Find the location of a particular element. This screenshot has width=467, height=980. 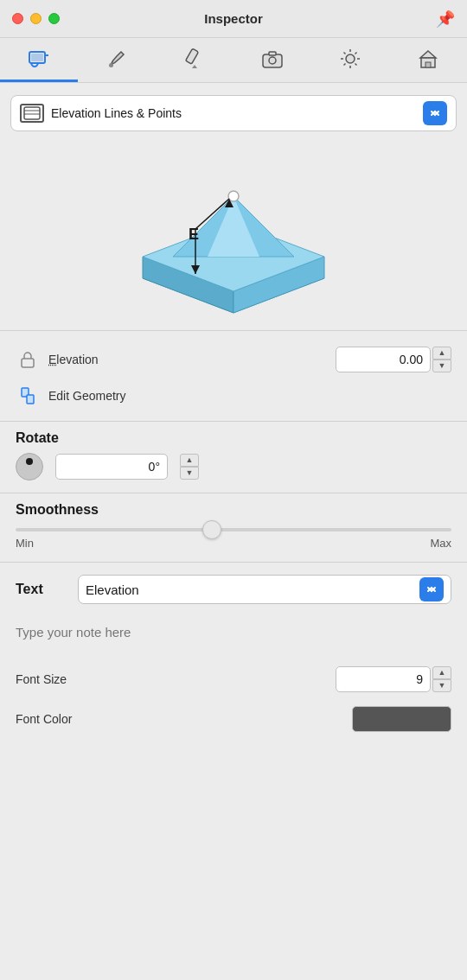

elevation-value-box: ▲ ▼ is located at coordinates (393, 360).